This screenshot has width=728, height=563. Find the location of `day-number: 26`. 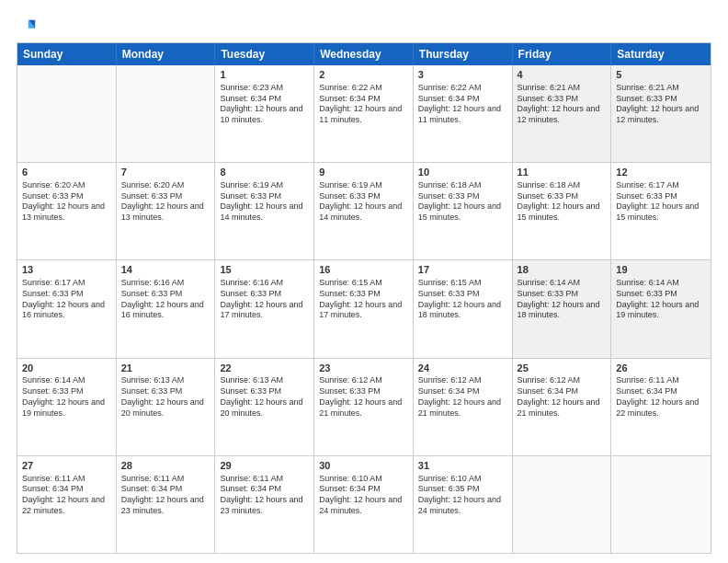

day-number: 26 is located at coordinates (661, 368).